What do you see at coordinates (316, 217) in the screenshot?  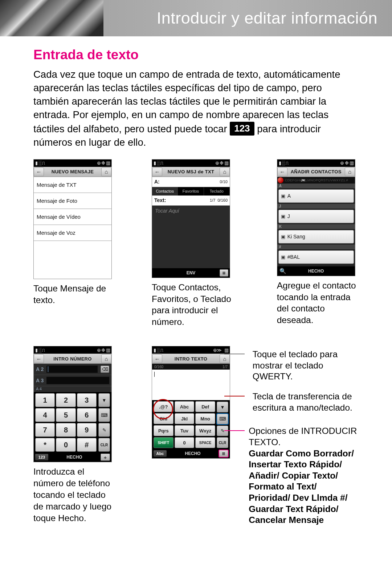 I see `contact-row: ▣J` at bounding box center [316, 217].